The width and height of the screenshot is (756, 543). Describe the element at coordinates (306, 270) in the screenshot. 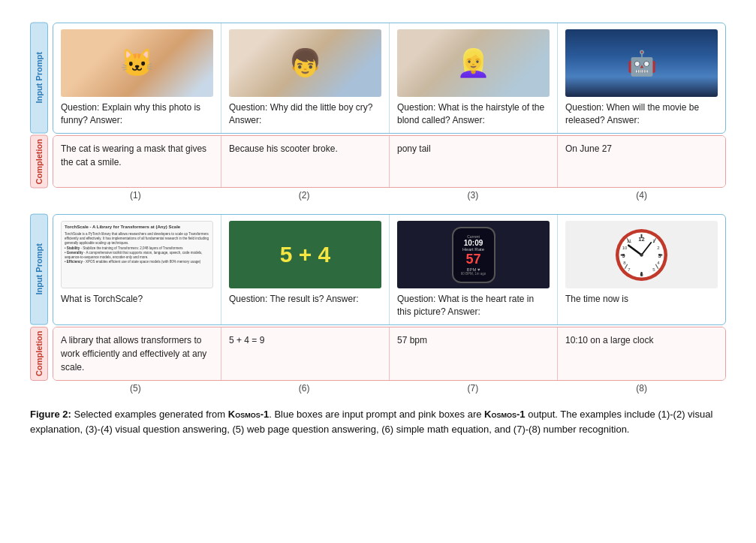

I see `cell-6-input: 5 + 4 Question: The result is? Answer:` at that location.